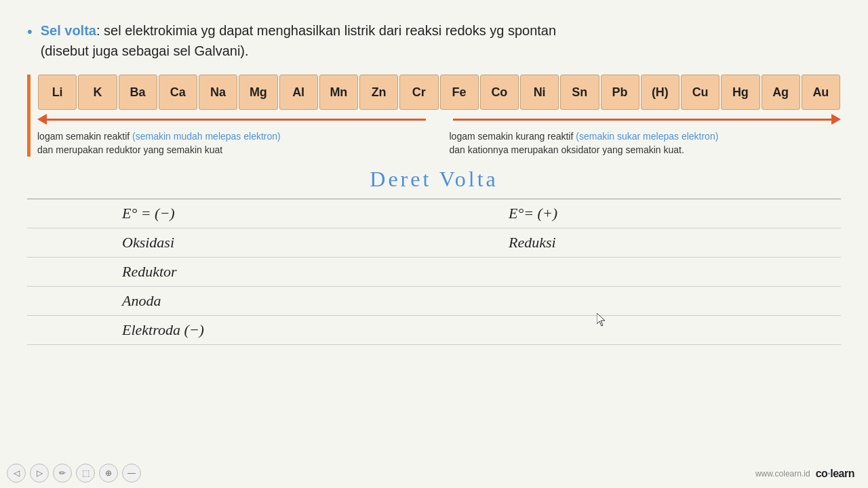  I want to click on element-hg: Hg, so click(741, 92).